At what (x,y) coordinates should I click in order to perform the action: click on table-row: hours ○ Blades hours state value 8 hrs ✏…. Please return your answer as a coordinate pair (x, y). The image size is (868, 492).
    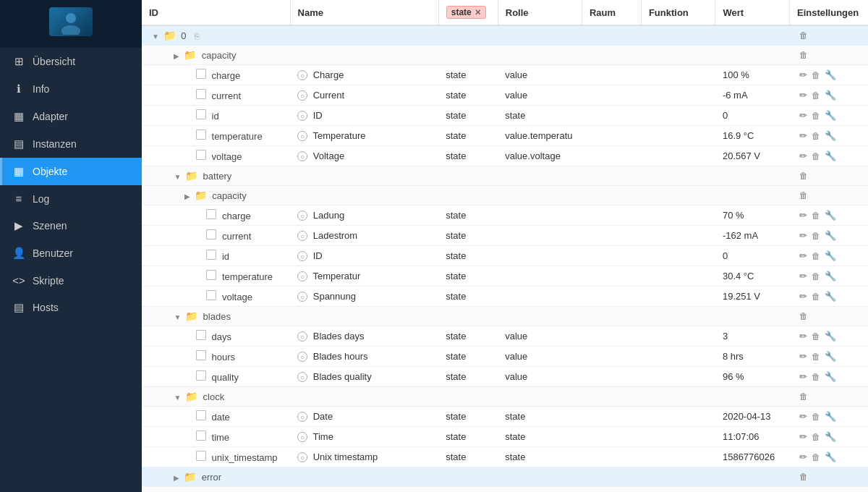
    Looking at the image, I should click on (505, 357).